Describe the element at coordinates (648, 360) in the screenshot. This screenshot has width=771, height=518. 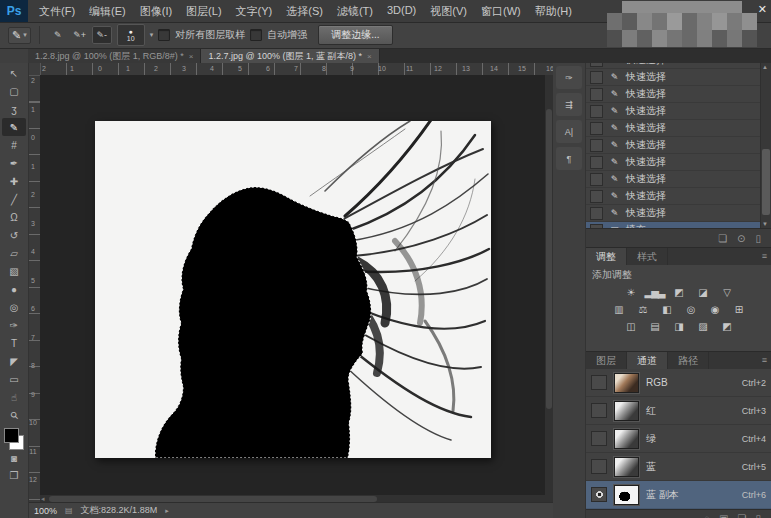
I see `tab-channels: 通道` at that location.